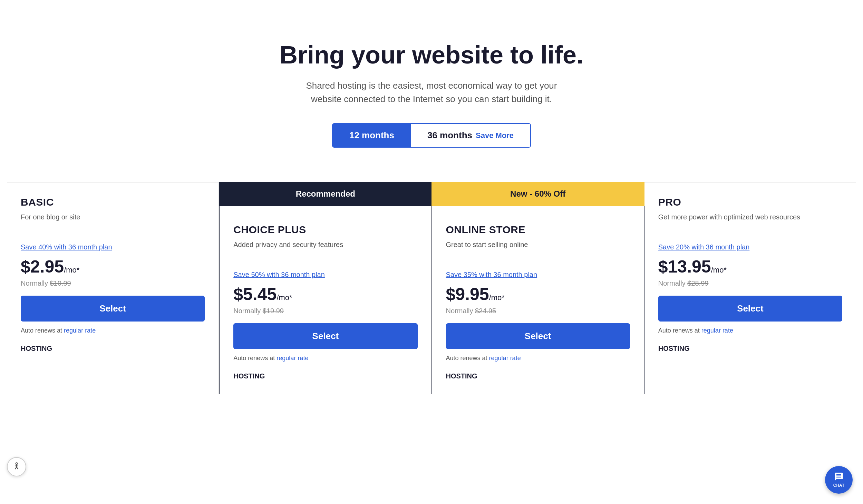 This screenshot has width=863, height=504. Describe the element at coordinates (505, 358) in the screenshot. I see `plan-online-store-regular-rate-link: regular rate` at that location.